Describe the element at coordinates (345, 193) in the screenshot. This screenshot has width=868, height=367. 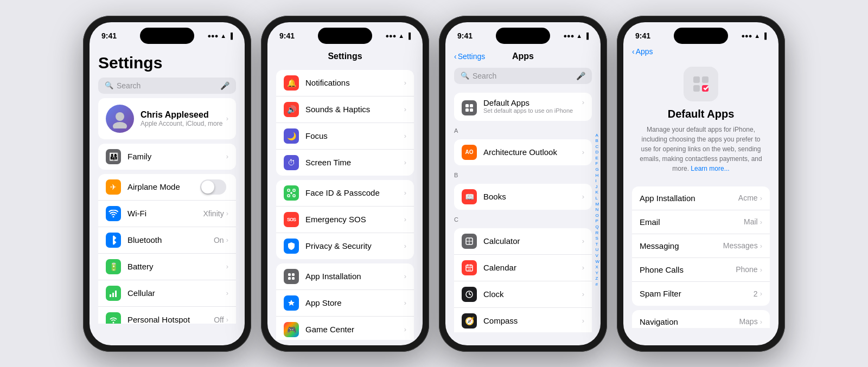
I see `row-faceid: Face ID & Passcode ›` at that location.